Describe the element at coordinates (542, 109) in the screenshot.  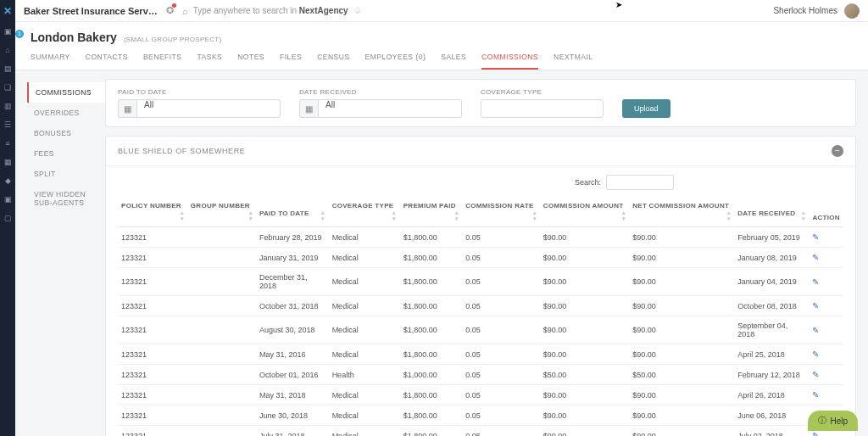
I see `coverage-type-input` at that location.